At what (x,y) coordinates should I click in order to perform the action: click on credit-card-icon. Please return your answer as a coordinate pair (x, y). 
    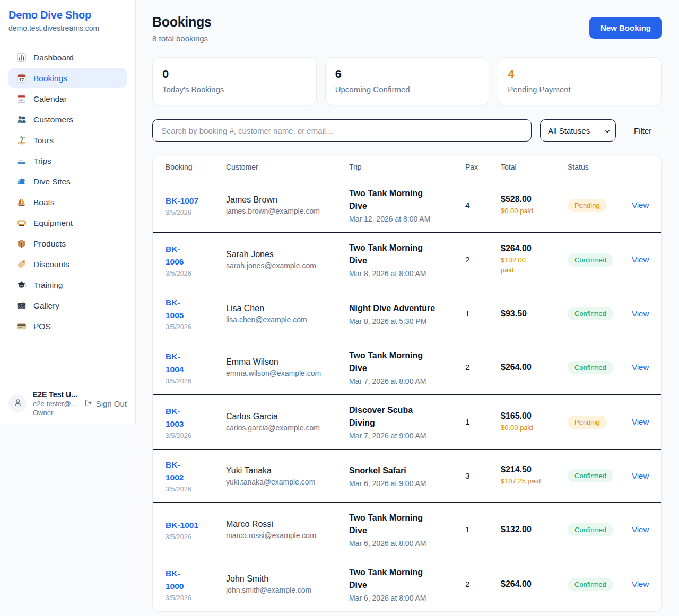
    Looking at the image, I should click on (21, 327).